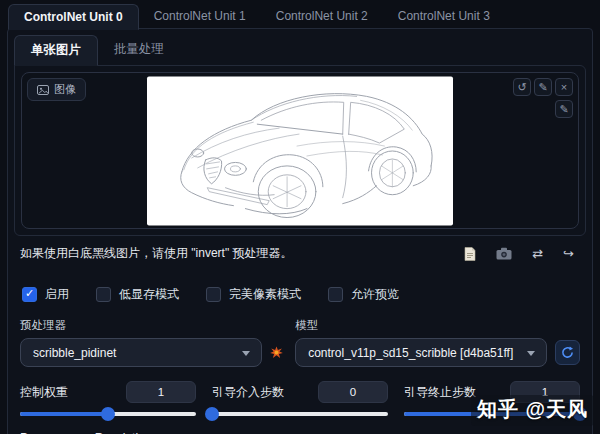 The height and width of the screenshot is (434, 600). Describe the element at coordinates (265, 294) in the screenshot. I see `pixel-perfect-label: 完美像素模式` at that location.